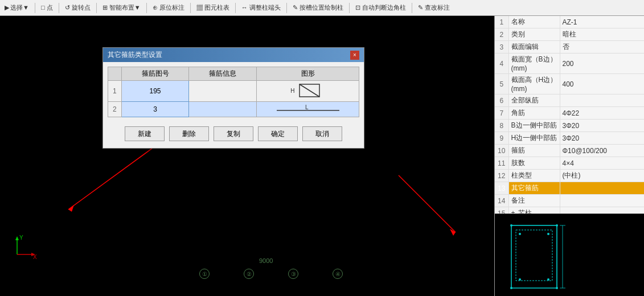 This screenshot has width=644, height=296. I want to click on dialog-content: 箍筋图号 箍筋信息 图形 1 195 H, so click(233, 105).